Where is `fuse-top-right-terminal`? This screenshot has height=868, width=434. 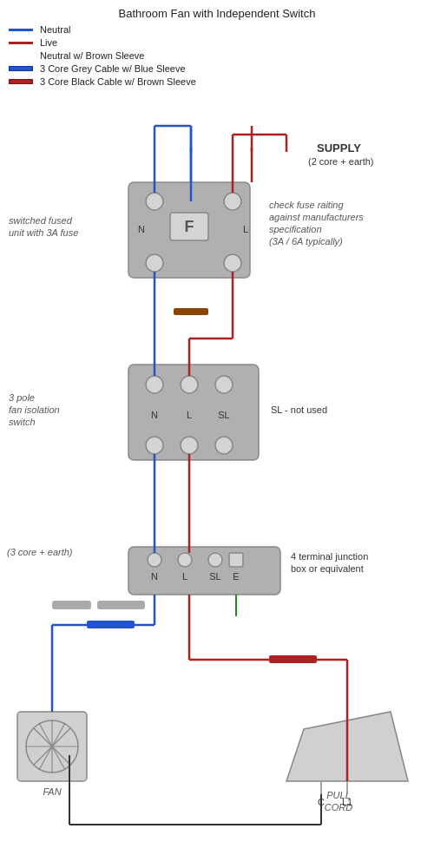
fuse-top-right-terminal is located at coordinates (233, 201).